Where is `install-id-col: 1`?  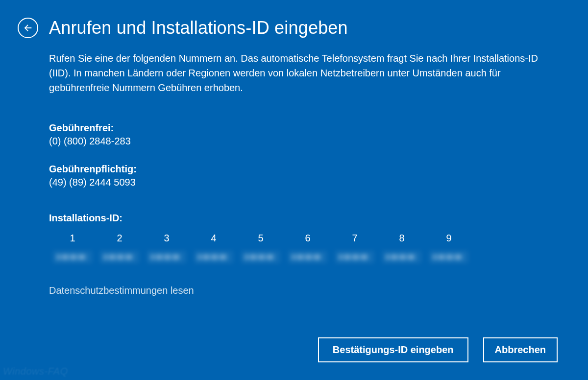 install-id-col: 1 is located at coordinates (73, 248).